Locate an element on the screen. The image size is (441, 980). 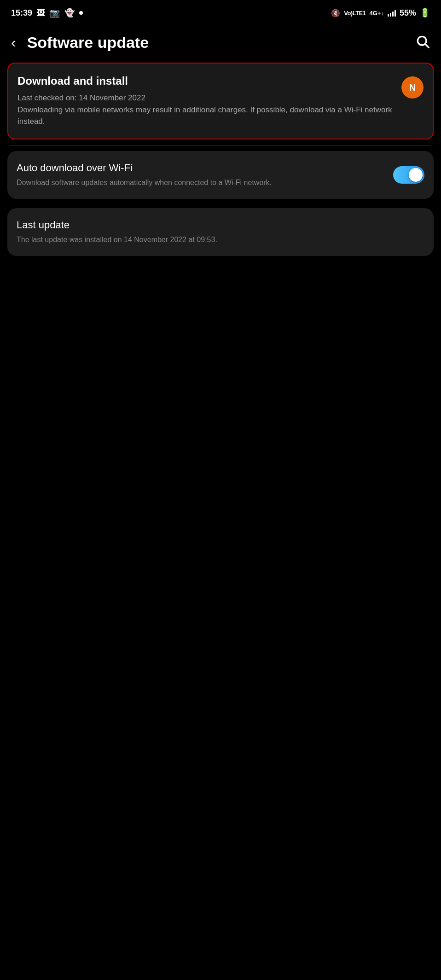
instagram-icon: 📷 is located at coordinates (55, 13).